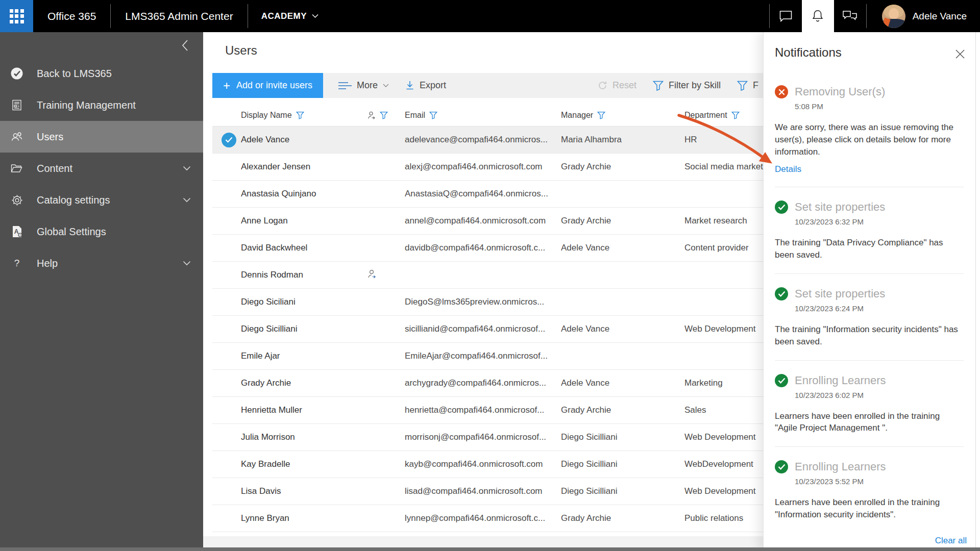 Image resolution: width=980 pixels, height=551 pixels. Describe the element at coordinates (869, 230) in the screenshot. I see `notification-item: Set site properties10/23/2023 6:32 PMThe…` at that location.